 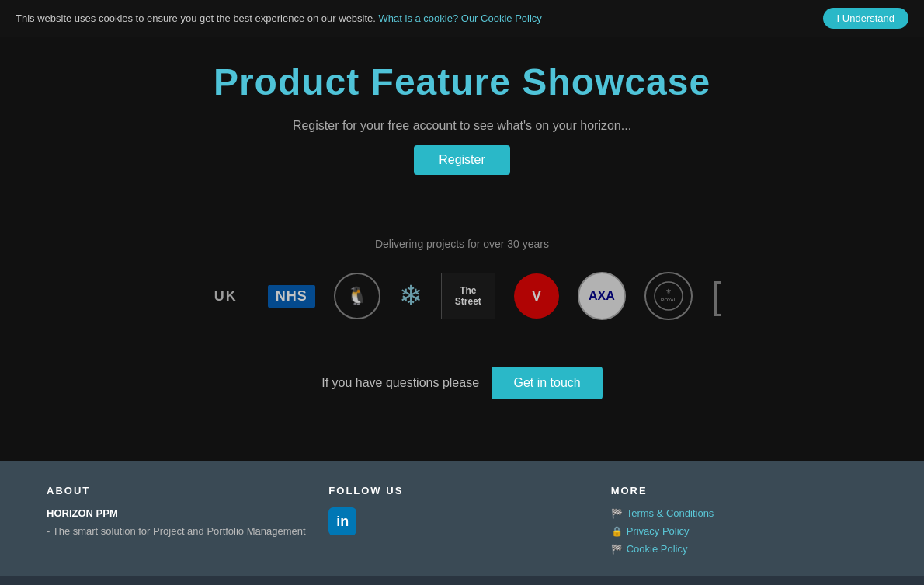 I want to click on footer-company-description: - The smart solution for Project and Por…, so click(x=180, y=531).